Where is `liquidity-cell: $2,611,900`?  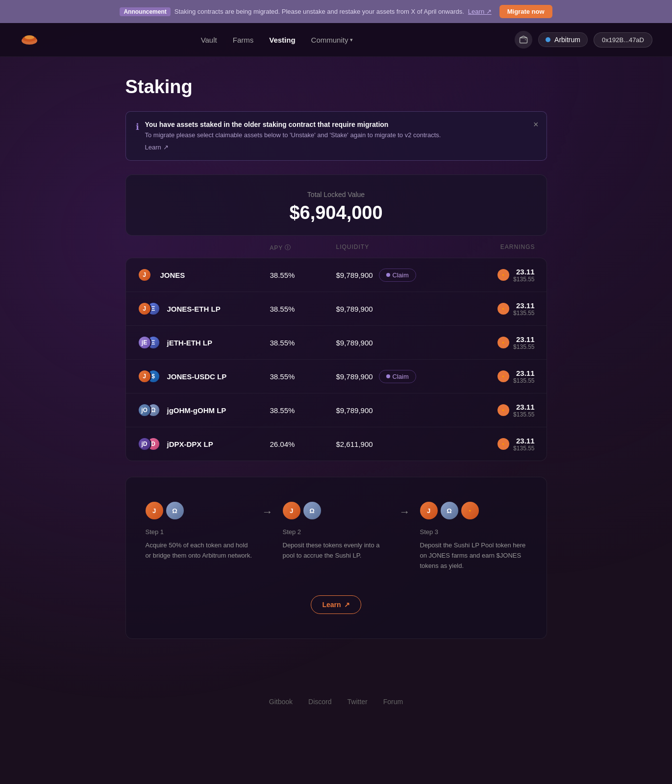 liquidity-cell: $2,611,900 is located at coordinates (386, 444).